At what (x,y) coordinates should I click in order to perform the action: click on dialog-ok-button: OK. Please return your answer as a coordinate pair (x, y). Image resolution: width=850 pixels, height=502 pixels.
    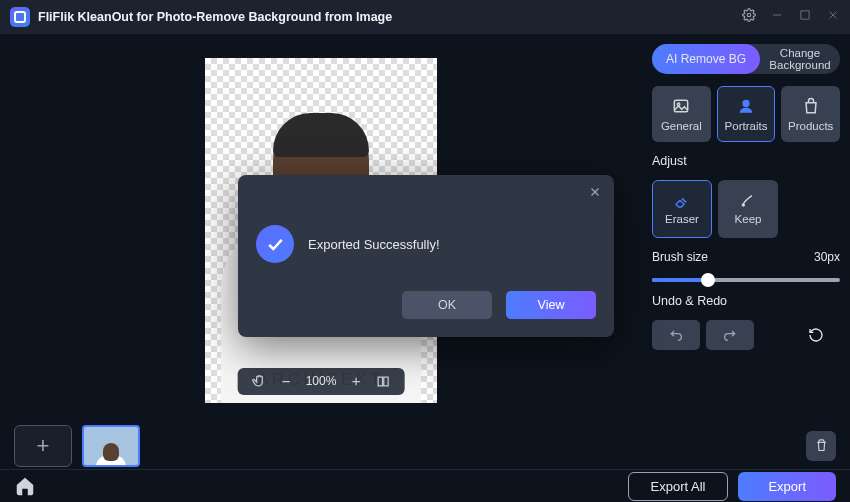
    Looking at the image, I should click on (447, 305).